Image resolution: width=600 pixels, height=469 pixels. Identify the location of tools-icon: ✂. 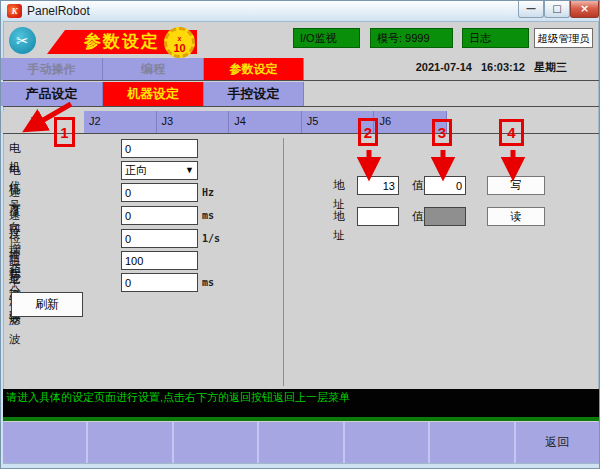
(22, 40).